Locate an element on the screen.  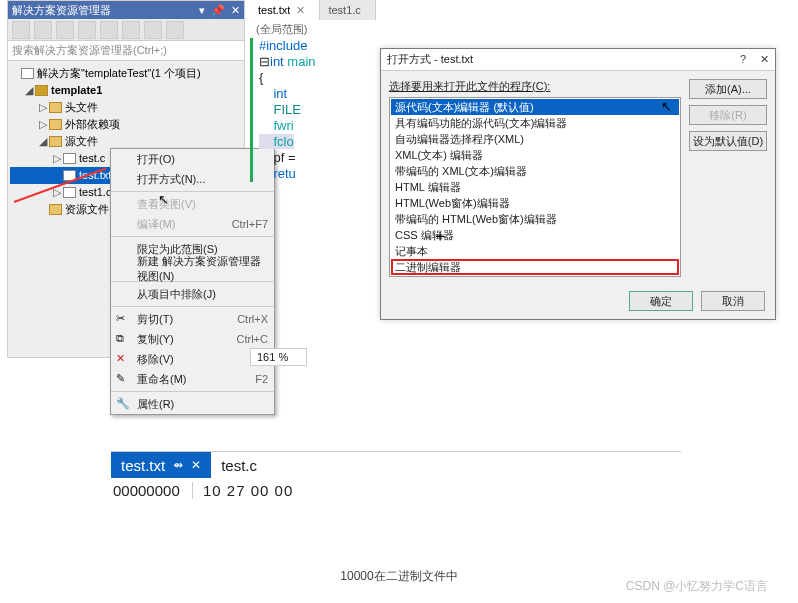
menu-compile: 编译(M)Ctrl+F7 is located at coordinates (192, 224).